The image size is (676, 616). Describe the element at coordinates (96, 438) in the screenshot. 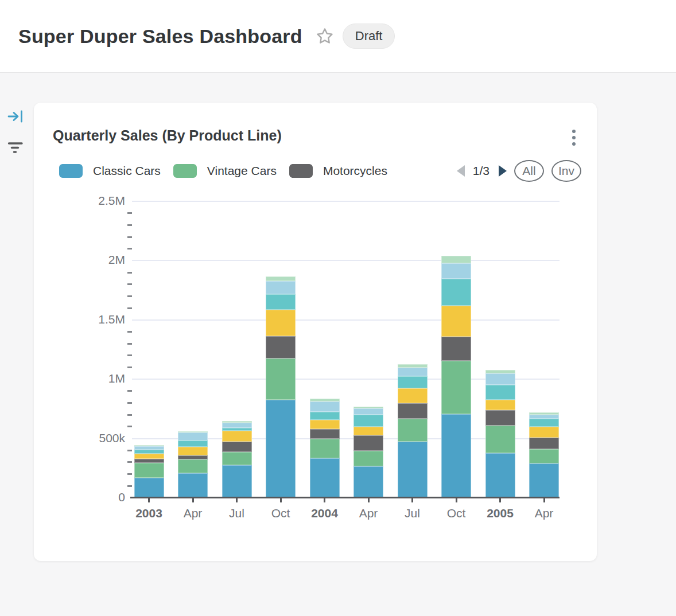

I see `y-axis-label: 500k` at that location.